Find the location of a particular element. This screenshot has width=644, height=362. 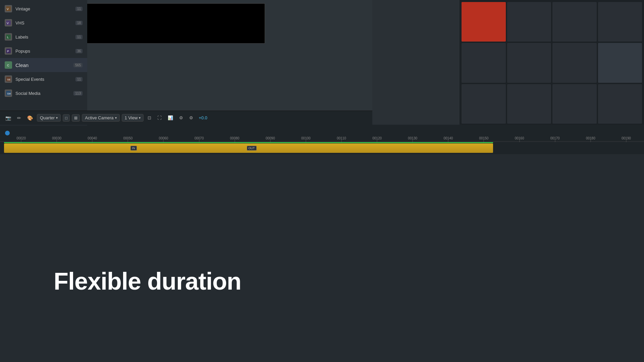

settings-btn: ⚙ is located at coordinates (191, 118).